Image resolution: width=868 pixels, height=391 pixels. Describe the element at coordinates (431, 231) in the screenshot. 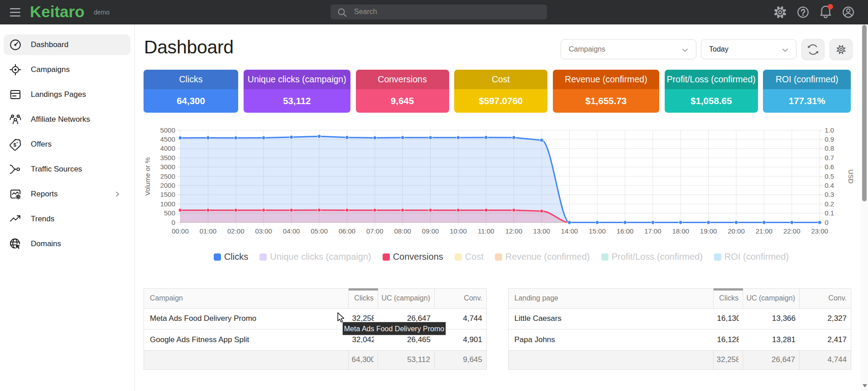

I see `svg-text: 09:00` at that location.